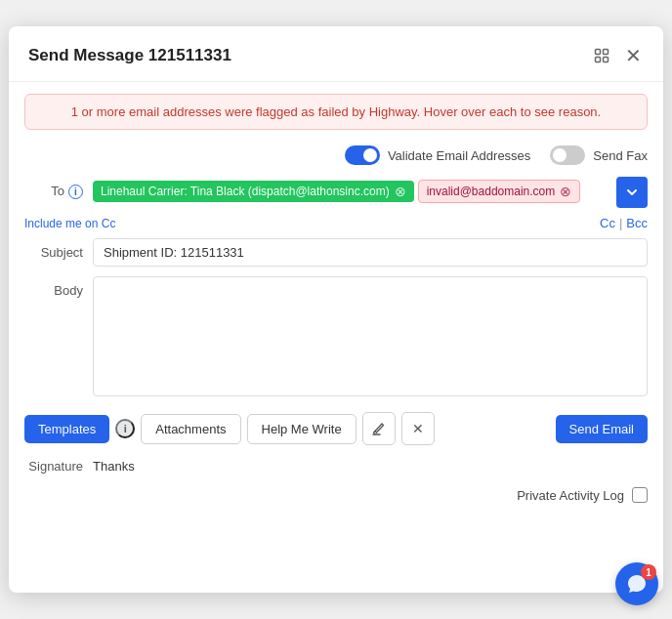  Describe the element at coordinates (70, 224) in the screenshot. I see `include-cc-link: Include me on Cc` at that location.